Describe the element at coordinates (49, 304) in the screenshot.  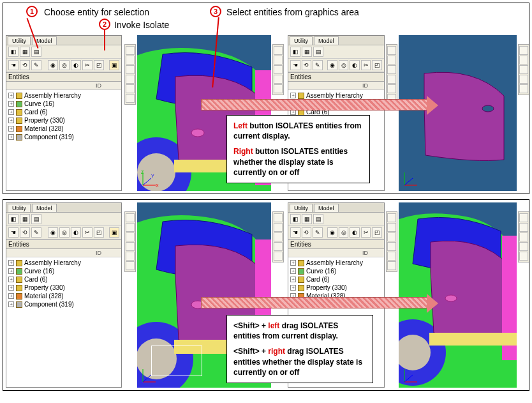
I see `tree-component: Component (319)` at that location.